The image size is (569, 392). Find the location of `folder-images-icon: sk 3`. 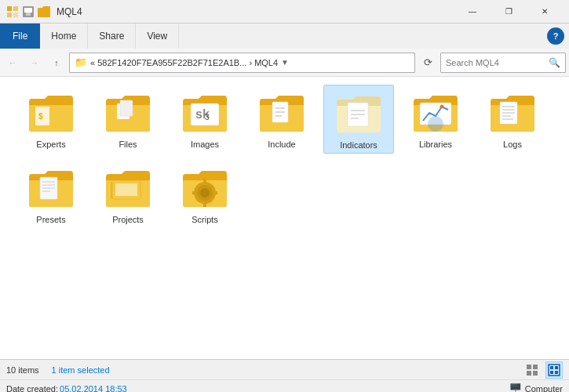

folder-images-icon: sk 3 is located at coordinates (205, 113).